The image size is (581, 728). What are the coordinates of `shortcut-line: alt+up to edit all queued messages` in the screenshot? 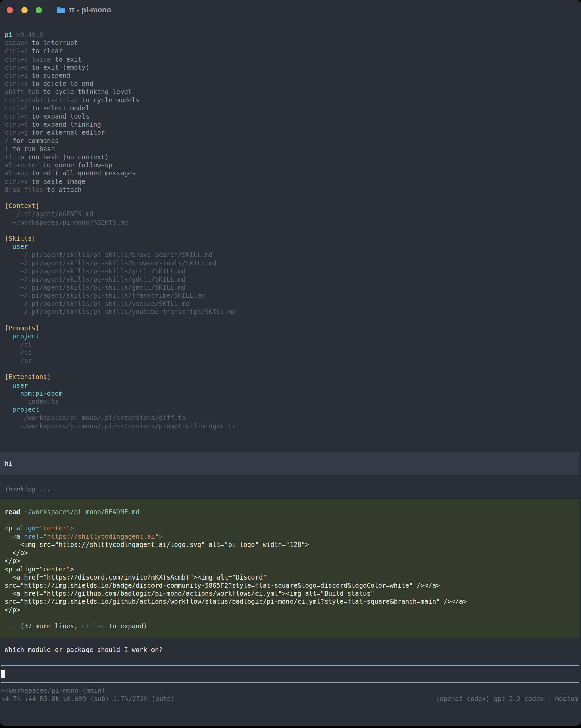 It's located at (293, 173).